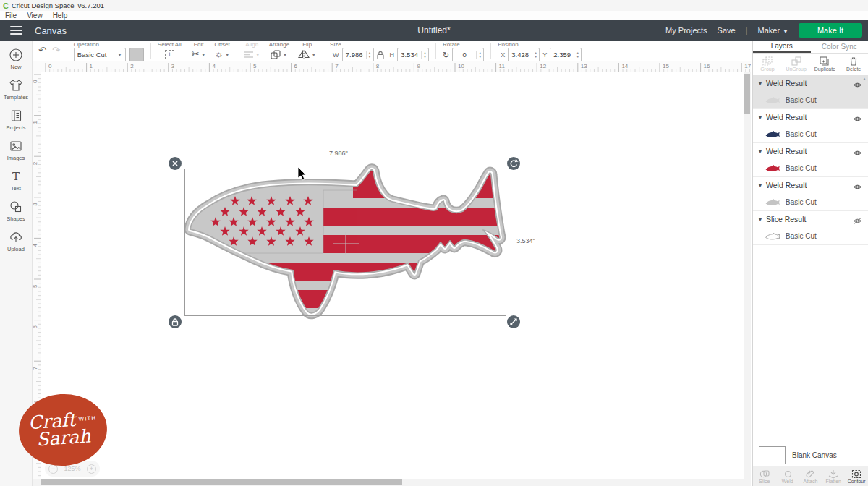  Describe the element at coordinates (336, 55) in the screenshot. I see `width-axis-label: W` at that location.